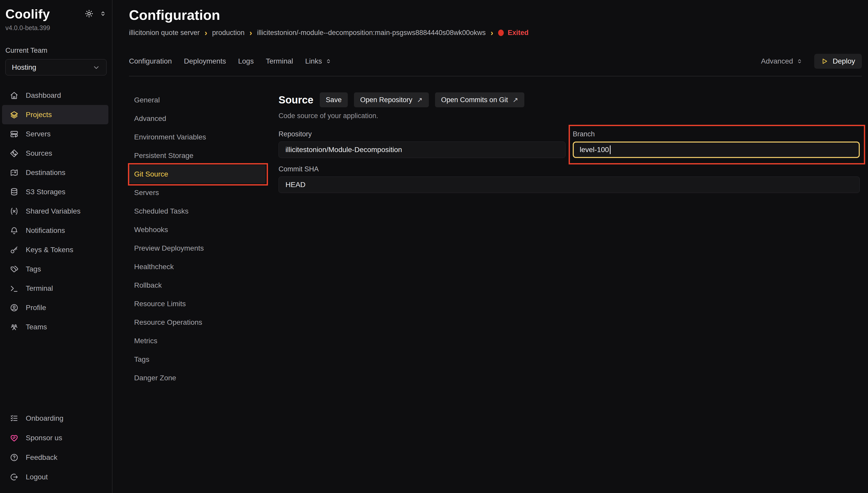 This screenshot has width=868, height=493. I want to click on bell-icon, so click(14, 231).